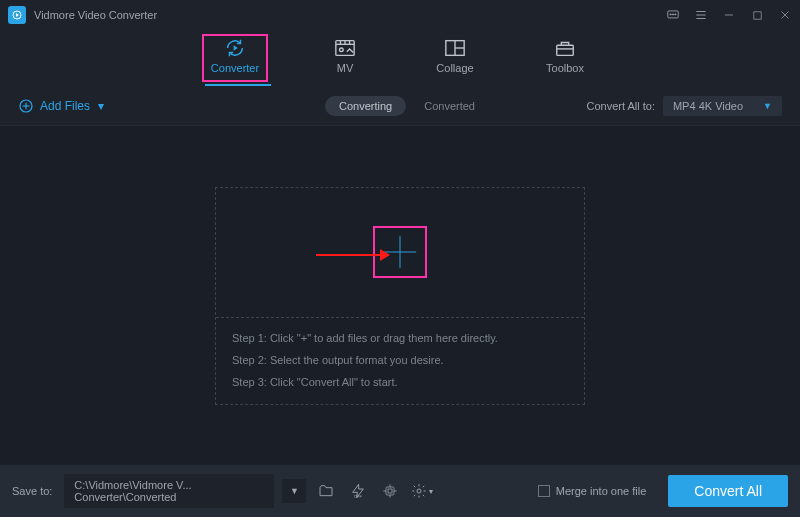 The height and width of the screenshot is (517, 800). I want to click on feedback-icon, so click(673, 15).